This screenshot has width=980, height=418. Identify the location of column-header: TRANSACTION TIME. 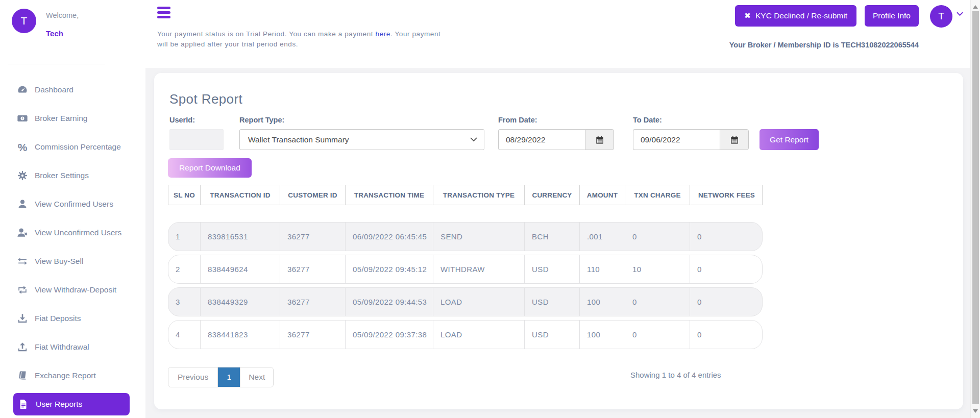
(389, 195).